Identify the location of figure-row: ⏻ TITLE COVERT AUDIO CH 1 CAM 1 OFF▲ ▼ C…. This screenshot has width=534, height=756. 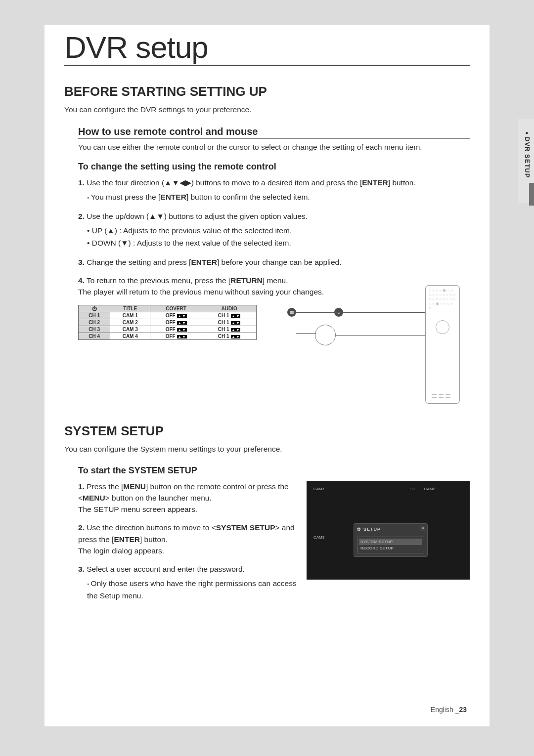
(274, 354).